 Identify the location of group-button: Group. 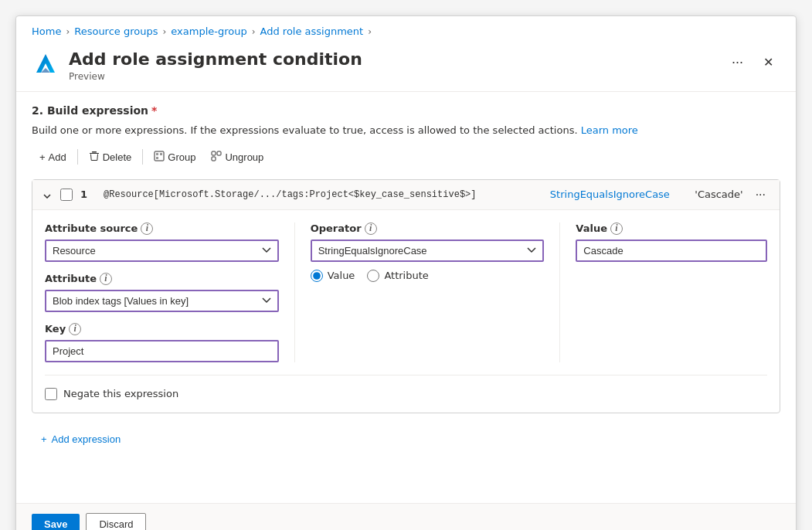
(175, 158).